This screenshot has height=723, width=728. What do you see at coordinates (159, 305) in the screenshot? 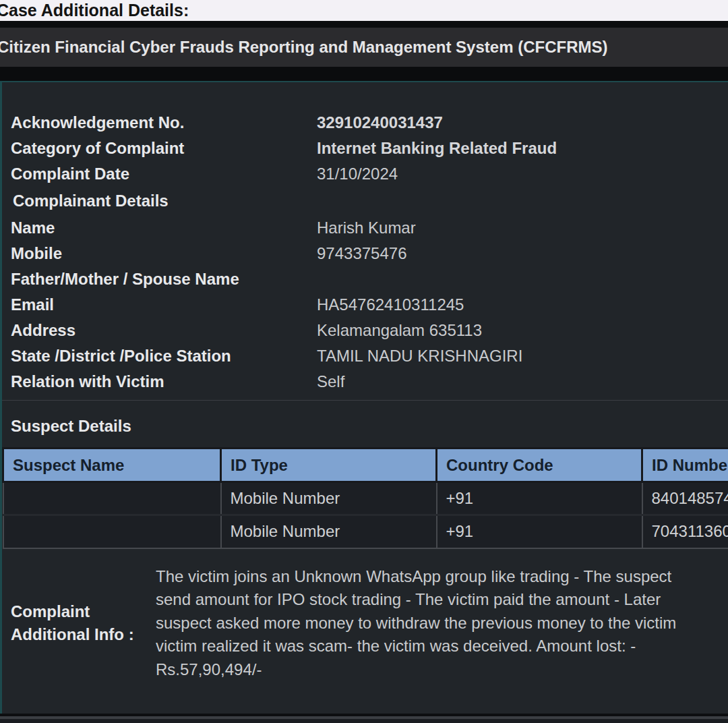
I see `field-label: Email` at bounding box center [159, 305].